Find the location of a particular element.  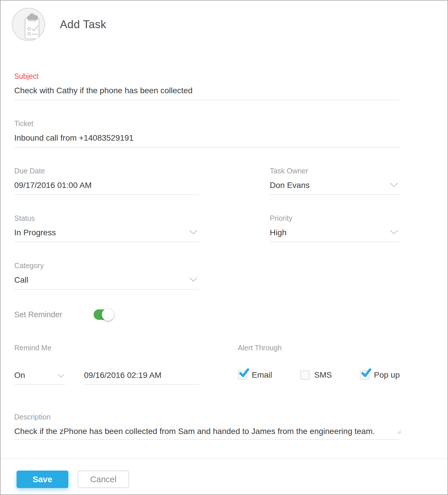

subject-field: Subject Check with Cathy if the phone ha… is located at coordinates (207, 86).